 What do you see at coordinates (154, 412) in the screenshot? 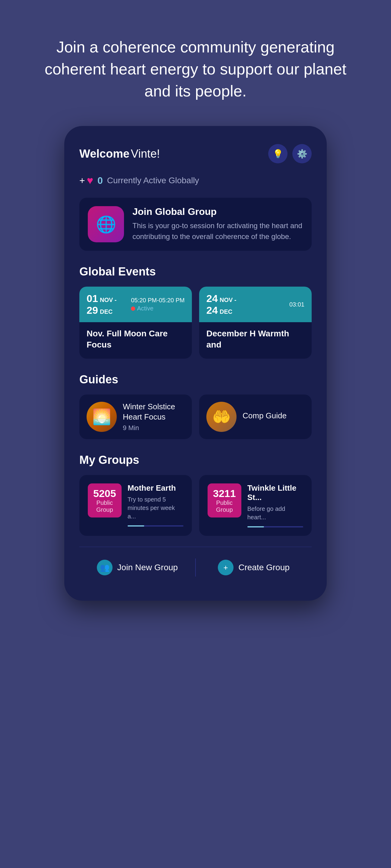
I see `guide-title: Winter Solstice Heart Focus` at bounding box center [154, 412].